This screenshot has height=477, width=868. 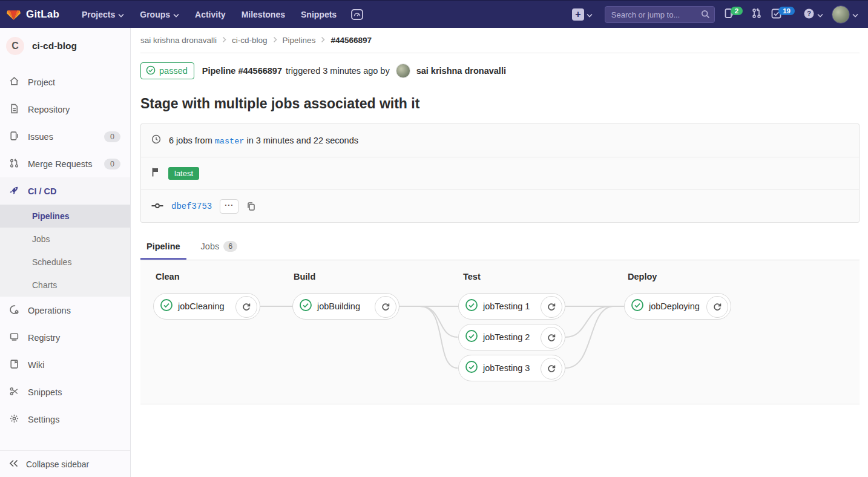 What do you see at coordinates (113, 137) in the screenshot?
I see `issues-count-pill: 0` at bounding box center [113, 137].